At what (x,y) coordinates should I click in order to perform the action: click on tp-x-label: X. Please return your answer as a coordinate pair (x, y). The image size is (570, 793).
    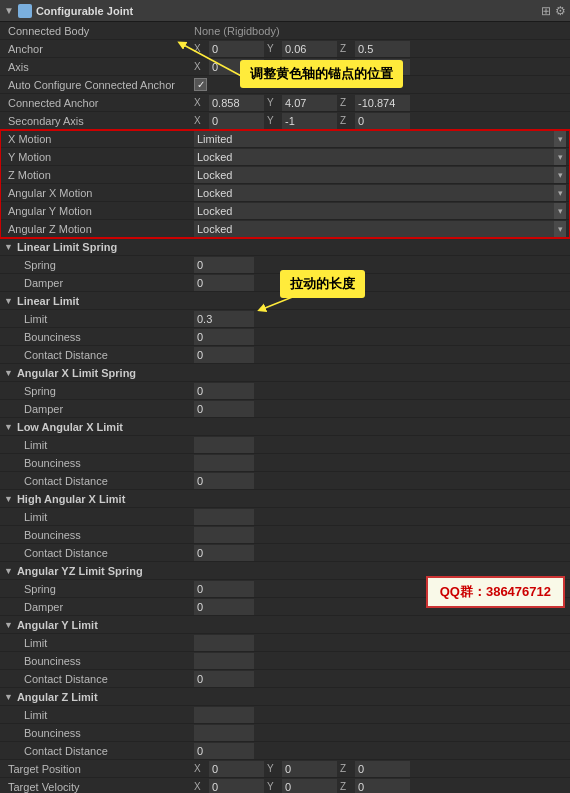
    Looking at the image, I should click on (200, 768).